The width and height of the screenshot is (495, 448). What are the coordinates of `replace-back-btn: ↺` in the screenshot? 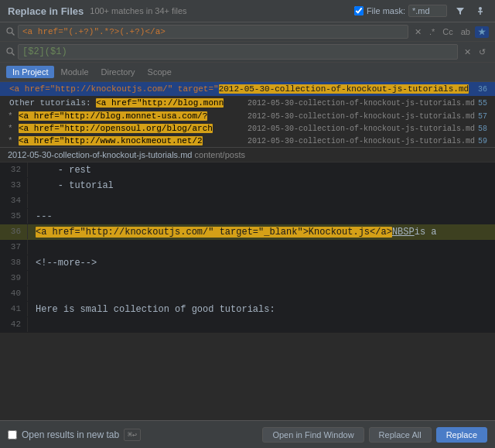 It's located at (483, 53).